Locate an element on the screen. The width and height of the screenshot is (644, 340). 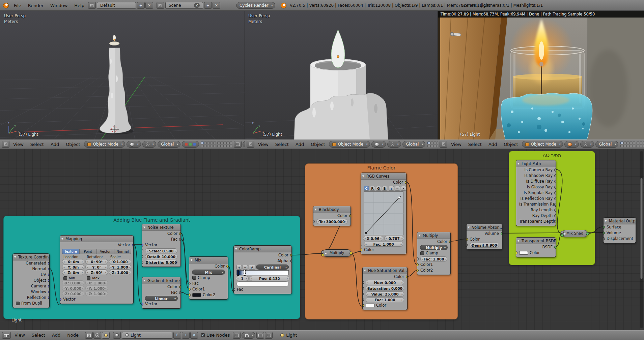
node-mapping: Mapping Vector Texture Point Vector Norm… is located at coordinates (96, 270).